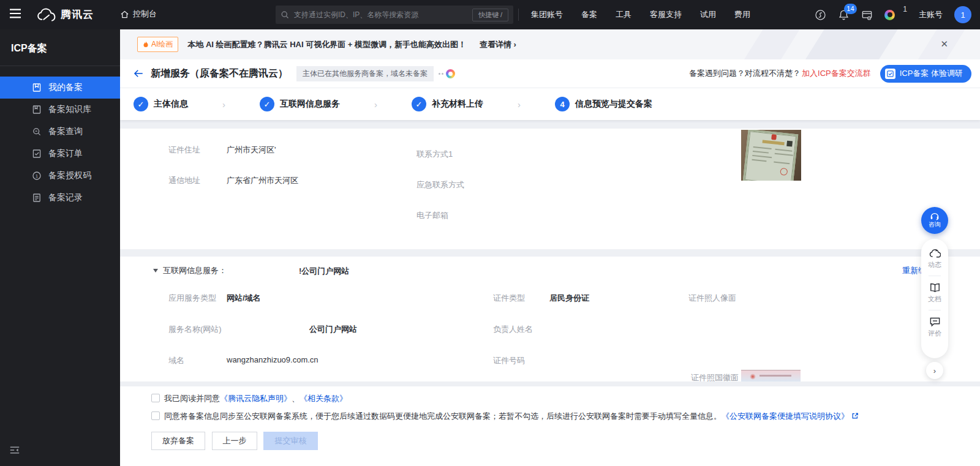 This screenshot has width=980, height=466. Describe the element at coordinates (60, 88) in the screenshot. I see `sidebar-item-my-filings: 我的备案` at that location.